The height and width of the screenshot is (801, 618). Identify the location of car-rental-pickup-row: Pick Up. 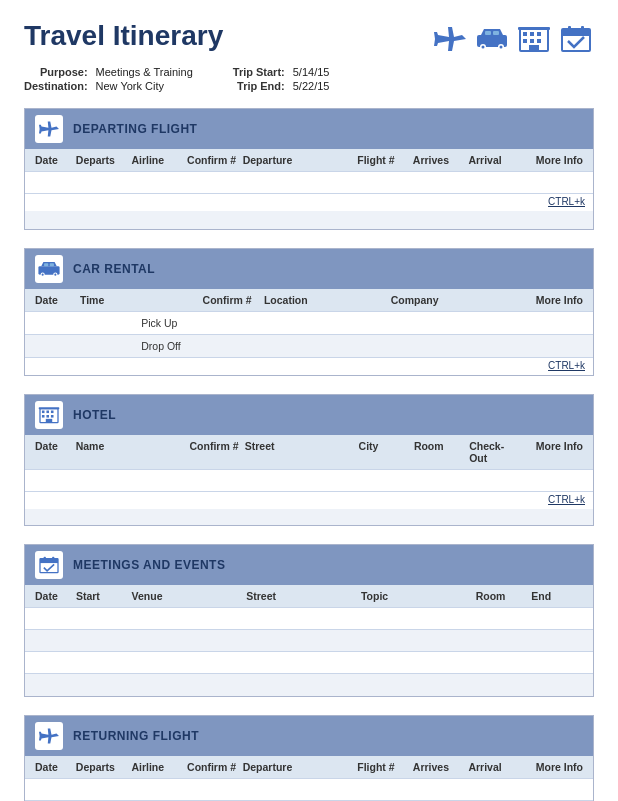
(309, 324).